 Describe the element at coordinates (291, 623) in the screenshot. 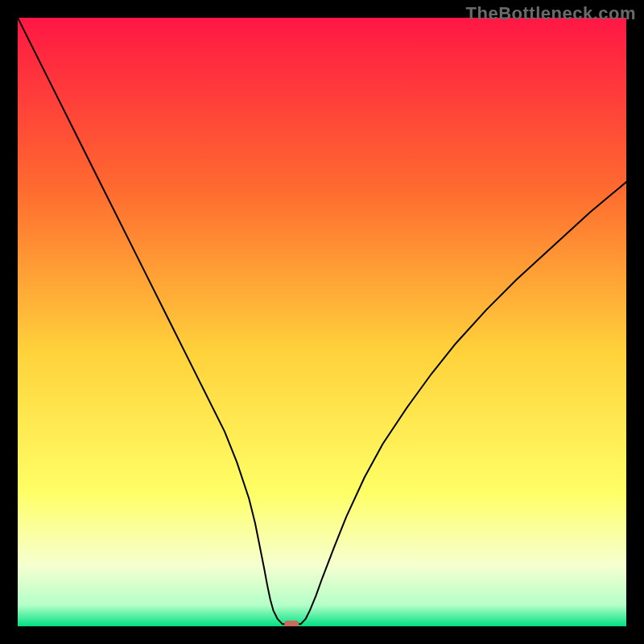

I see `optimal-point-marker` at that location.